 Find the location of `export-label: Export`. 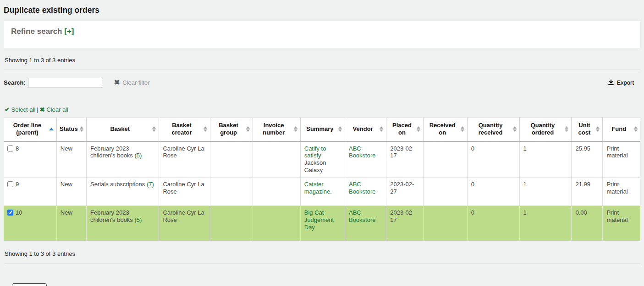

export-label: Export is located at coordinates (625, 82).